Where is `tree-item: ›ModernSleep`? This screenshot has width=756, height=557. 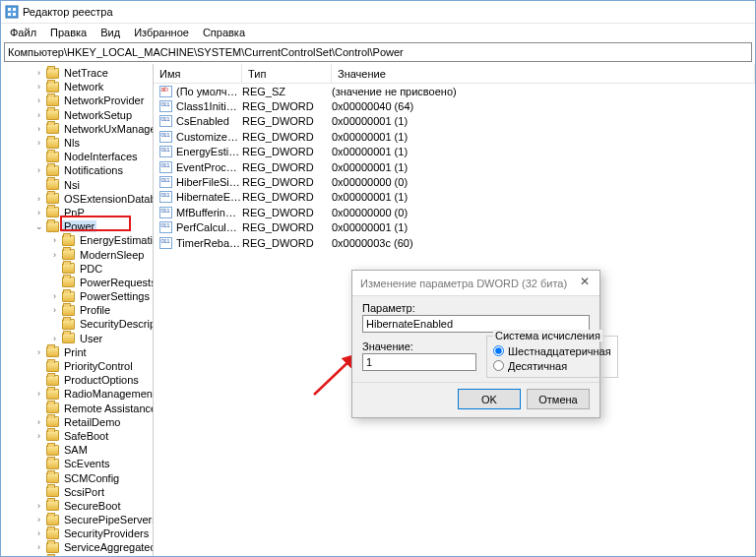 tree-item: ›ModernSleep is located at coordinates (77, 254).